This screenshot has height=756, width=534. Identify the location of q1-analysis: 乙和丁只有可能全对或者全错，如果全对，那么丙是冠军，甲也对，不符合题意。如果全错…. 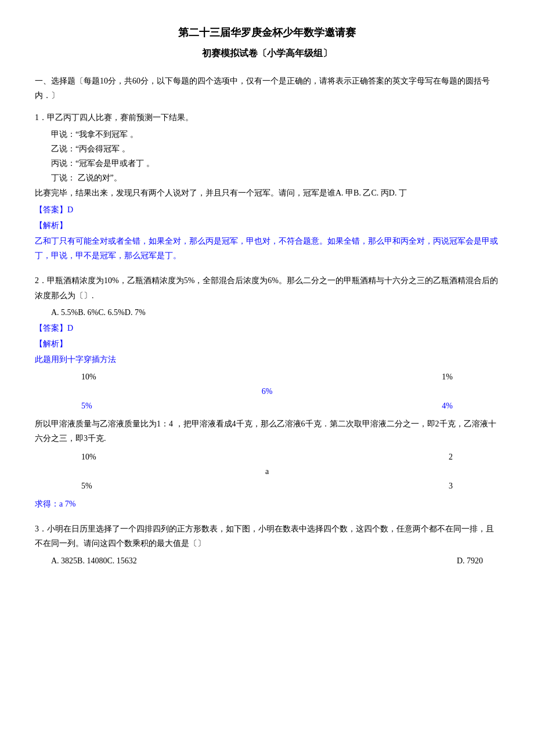
(267, 248).